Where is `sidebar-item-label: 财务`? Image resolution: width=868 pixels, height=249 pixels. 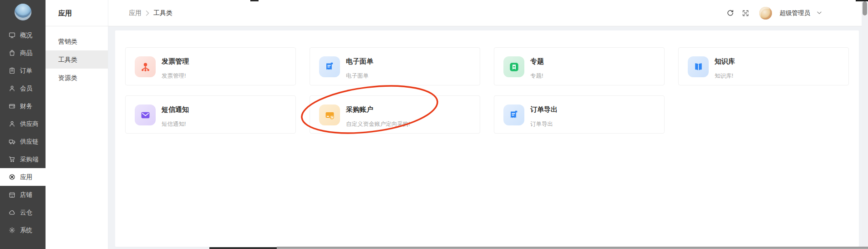 sidebar-item-label: 财务 is located at coordinates (26, 106).